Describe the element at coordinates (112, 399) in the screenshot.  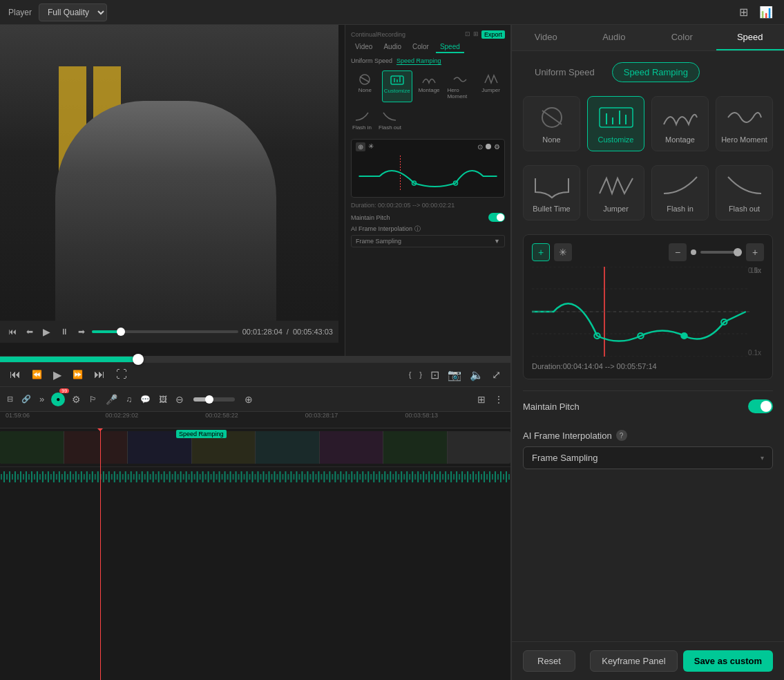
I see `tl-mic-btn: 🎤` at that location.